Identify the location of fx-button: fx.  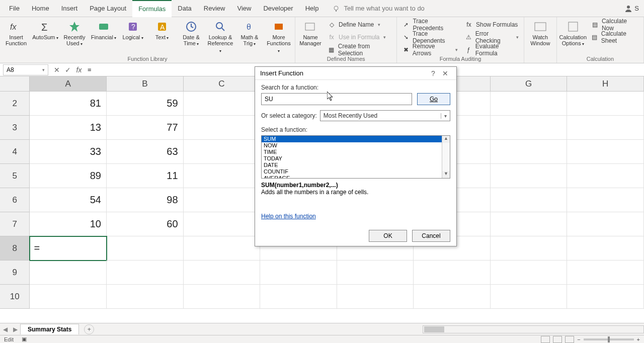
(79, 70).